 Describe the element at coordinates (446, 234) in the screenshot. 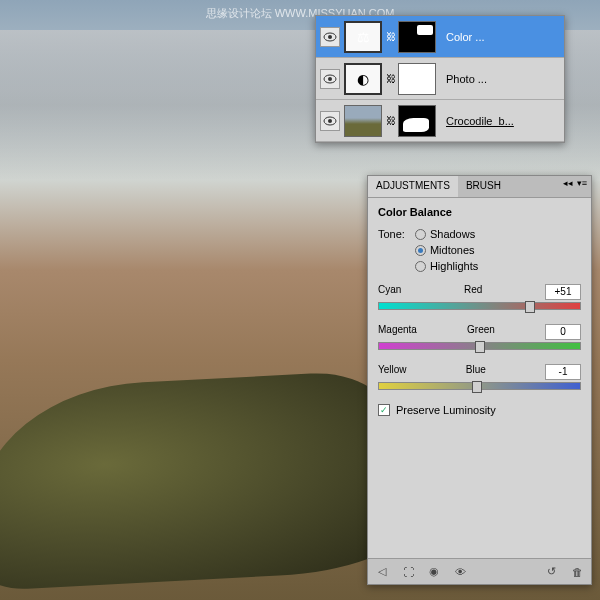

I see `tone-shadows-radio: Shadows` at that location.